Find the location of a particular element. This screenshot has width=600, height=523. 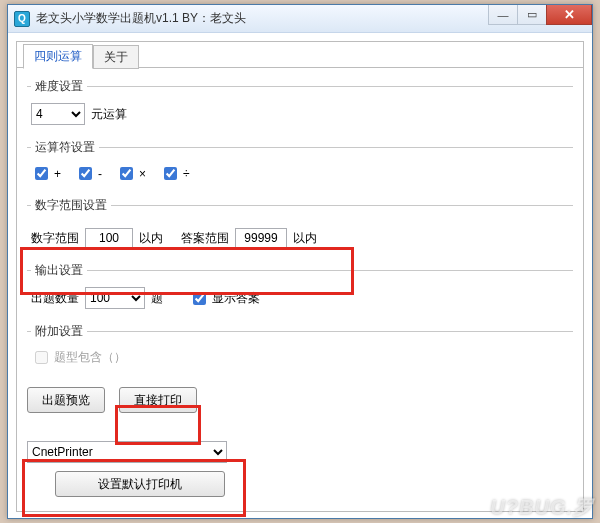

app-icon: Q is located at coordinates (22, 19).